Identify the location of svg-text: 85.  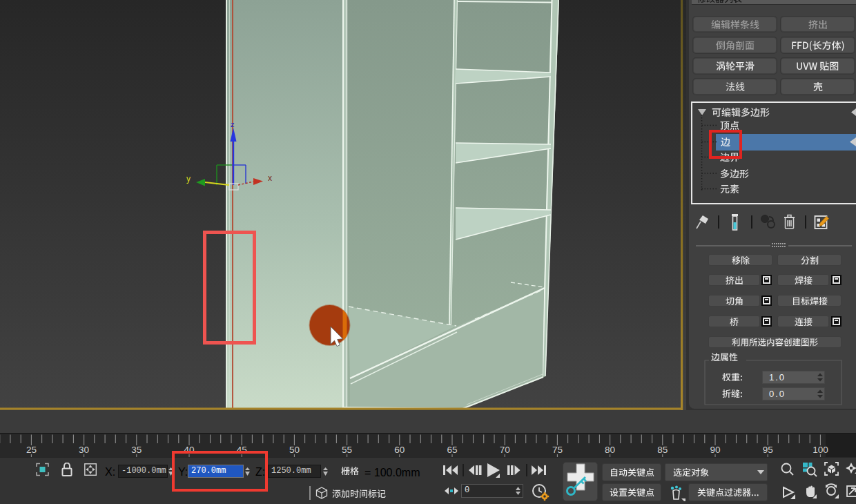
(663, 450).